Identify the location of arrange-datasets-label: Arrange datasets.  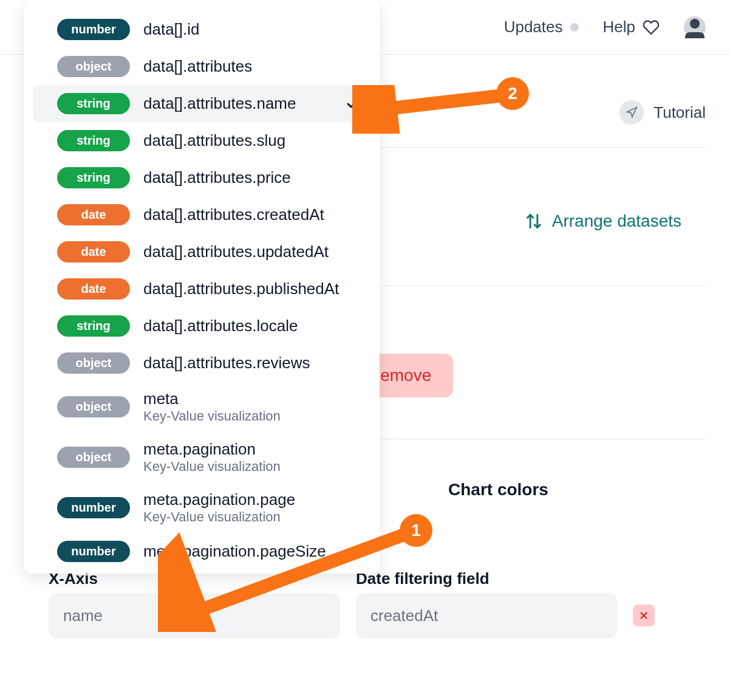
(617, 221).